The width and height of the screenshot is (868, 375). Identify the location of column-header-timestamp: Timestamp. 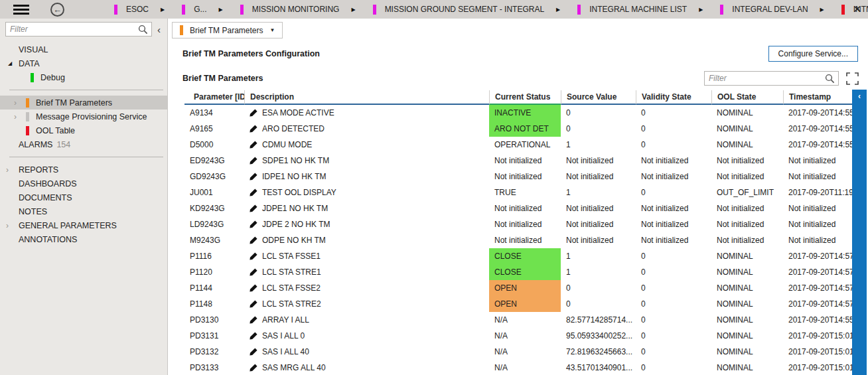
(818, 98).